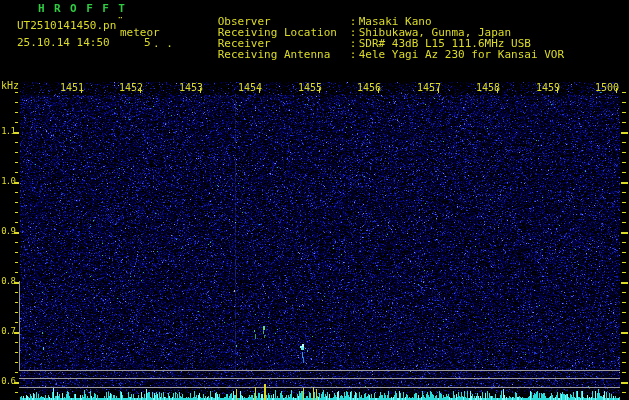 The height and width of the screenshot is (400, 629). I want to click on info-colon: :, so click(354, 54).